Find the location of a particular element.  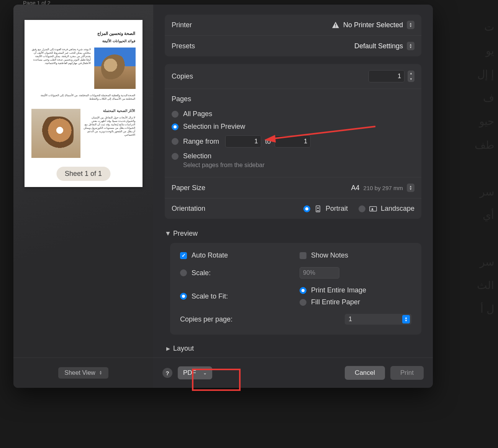

window-toolbar: Page 1 of 2 is located at coordinates (243, 2).